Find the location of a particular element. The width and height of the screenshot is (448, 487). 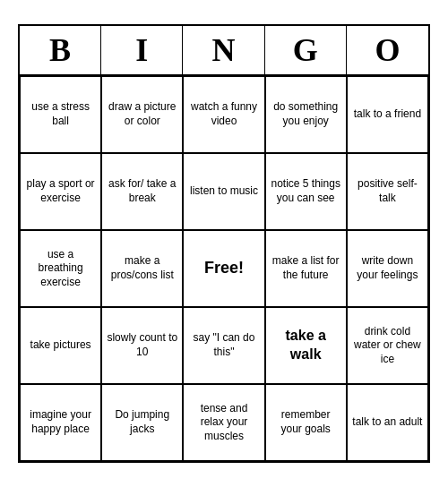

bingo-cell-17: say "I can do this" is located at coordinates (224, 346).